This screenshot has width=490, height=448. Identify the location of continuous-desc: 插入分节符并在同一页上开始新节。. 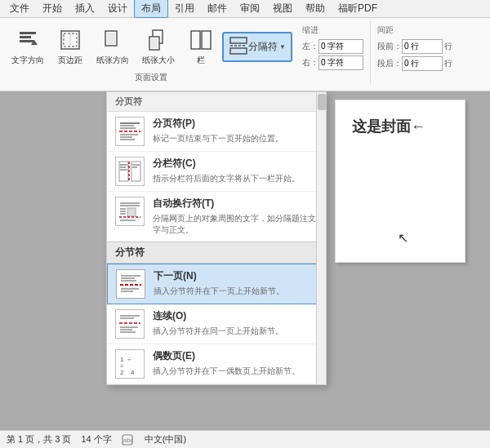
(235, 331).